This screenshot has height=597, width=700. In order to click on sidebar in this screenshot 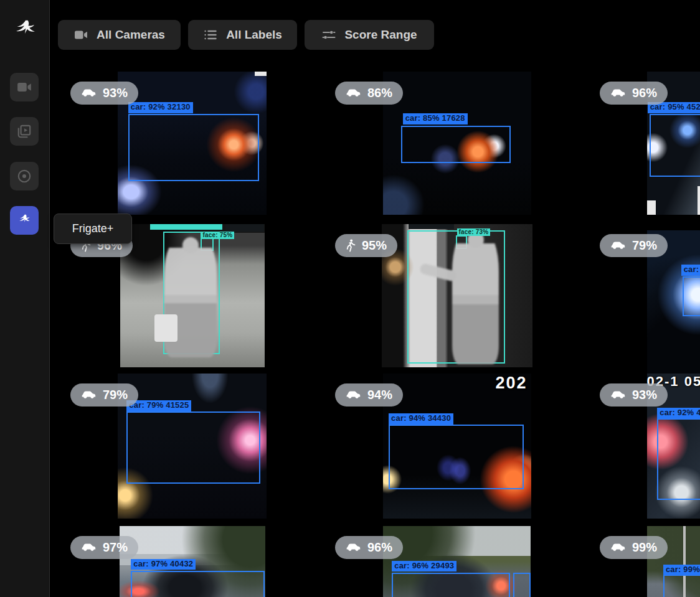, I will do `click(25, 299)`.